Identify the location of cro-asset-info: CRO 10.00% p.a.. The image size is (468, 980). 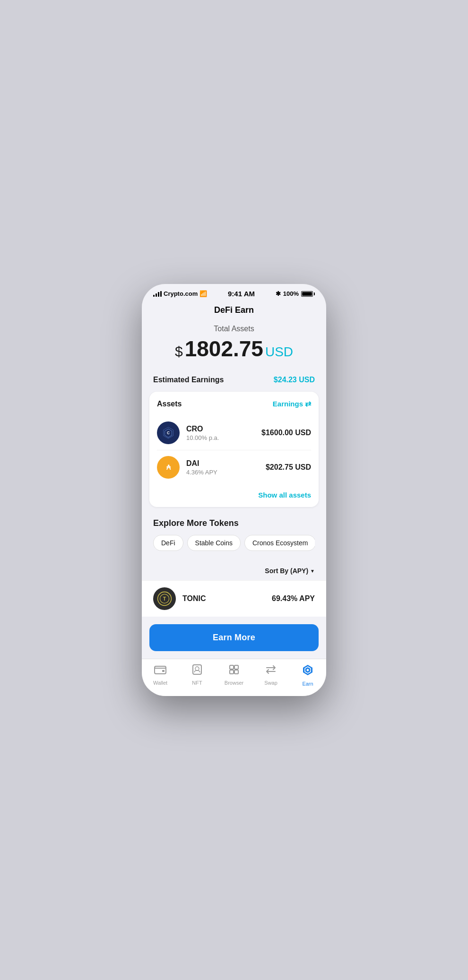
(224, 433).